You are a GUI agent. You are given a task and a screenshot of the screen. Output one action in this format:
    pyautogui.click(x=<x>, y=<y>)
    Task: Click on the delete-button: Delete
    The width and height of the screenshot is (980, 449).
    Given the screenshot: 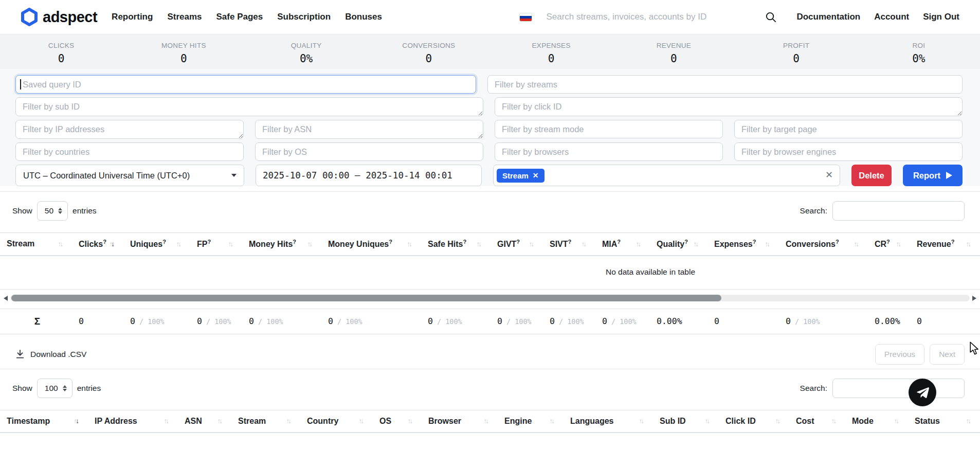 What is the action you would take?
    pyautogui.click(x=872, y=175)
    